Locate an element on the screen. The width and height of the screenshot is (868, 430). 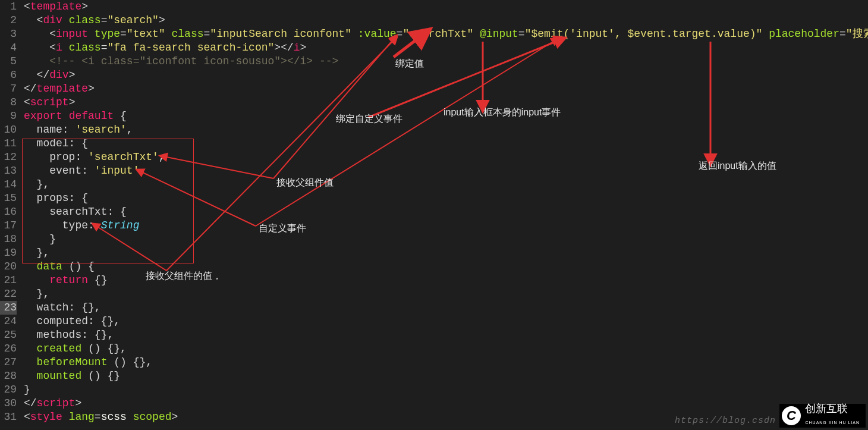
line-number: 10 is located at coordinates (8, 130).